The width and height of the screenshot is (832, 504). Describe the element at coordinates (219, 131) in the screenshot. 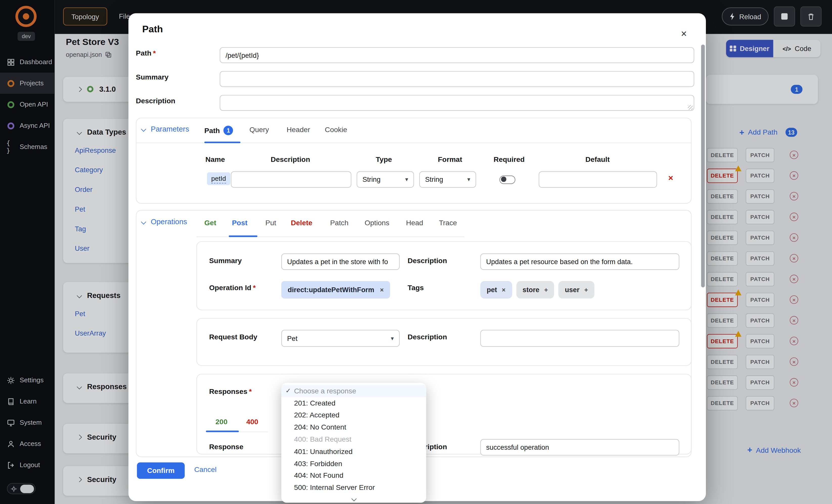

I see `tab-param-path: Path 1` at that location.